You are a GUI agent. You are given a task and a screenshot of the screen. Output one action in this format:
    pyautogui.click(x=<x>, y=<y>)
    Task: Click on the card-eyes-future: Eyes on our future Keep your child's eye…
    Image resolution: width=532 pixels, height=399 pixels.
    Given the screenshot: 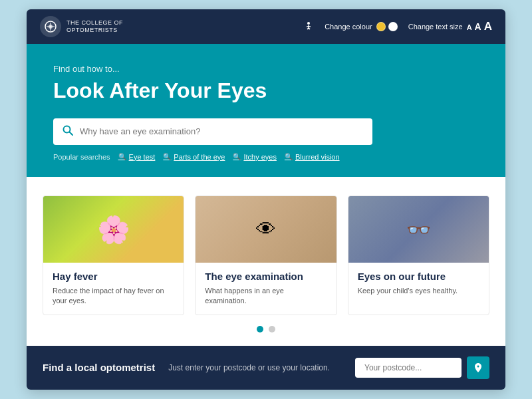 What is the action you would take?
    pyautogui.click(x=419, y=255)
    